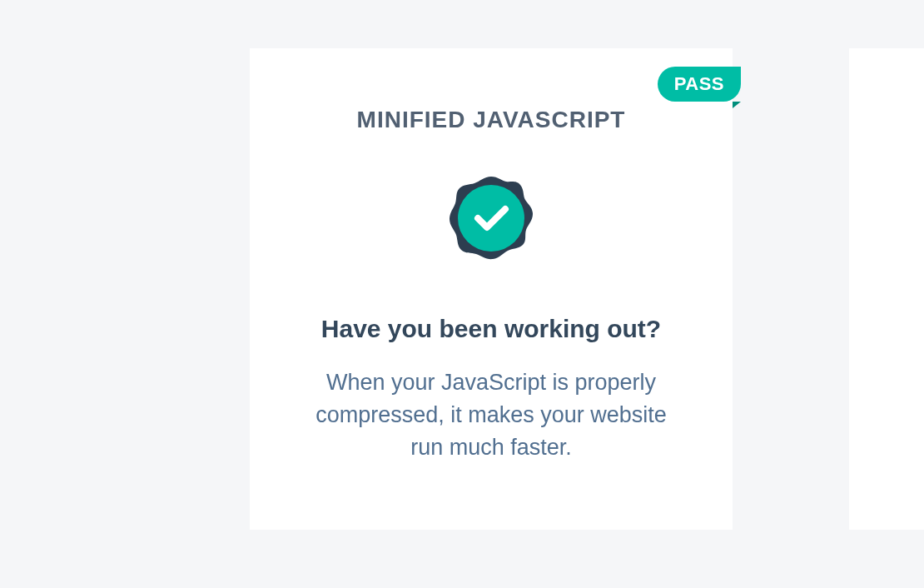 The image size is (924, 588). Describe the element at coordinates (491, 329) in the screenshot. I see `card-heading: Have you been working out?` at that location.